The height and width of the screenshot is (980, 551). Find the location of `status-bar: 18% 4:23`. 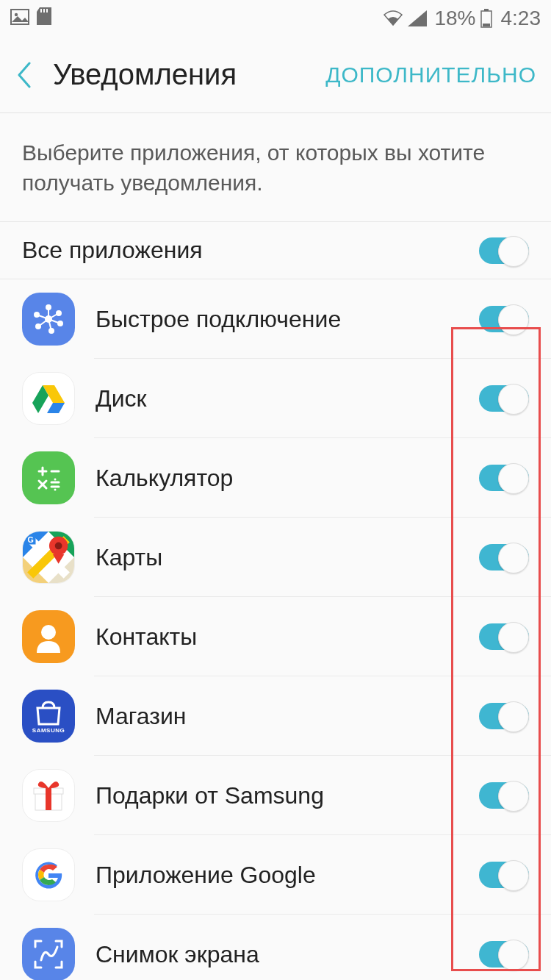

status-bar: 18% 4:23 is located at coordinates (276, 18).